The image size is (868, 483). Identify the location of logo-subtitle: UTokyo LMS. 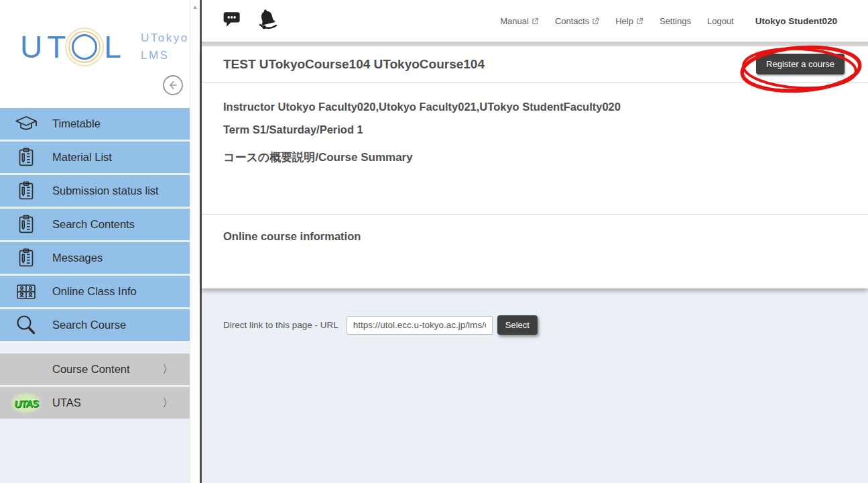
(165, 47).